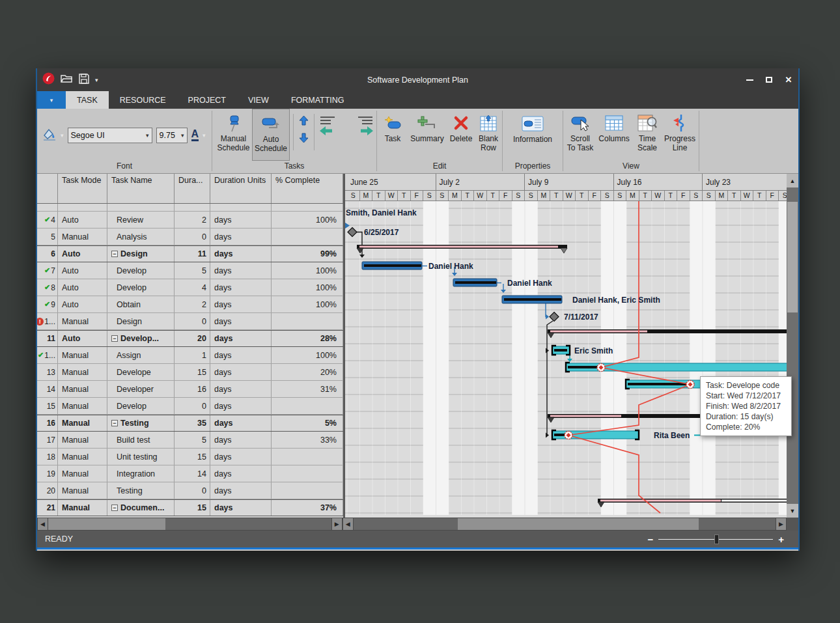  Describe the element at coordinates (193, 220) in the screenshot. I see `cell-duration: 2` at that location.